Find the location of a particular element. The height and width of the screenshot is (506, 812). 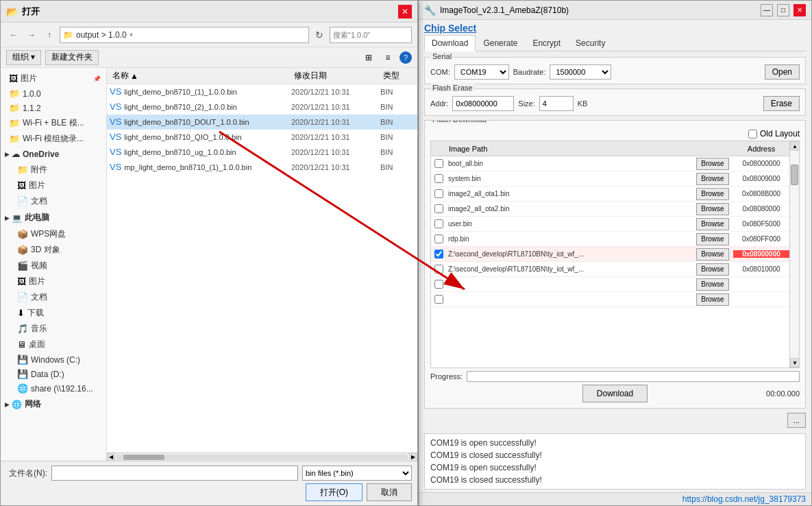

row7-check is located at coordinates (439, 254).